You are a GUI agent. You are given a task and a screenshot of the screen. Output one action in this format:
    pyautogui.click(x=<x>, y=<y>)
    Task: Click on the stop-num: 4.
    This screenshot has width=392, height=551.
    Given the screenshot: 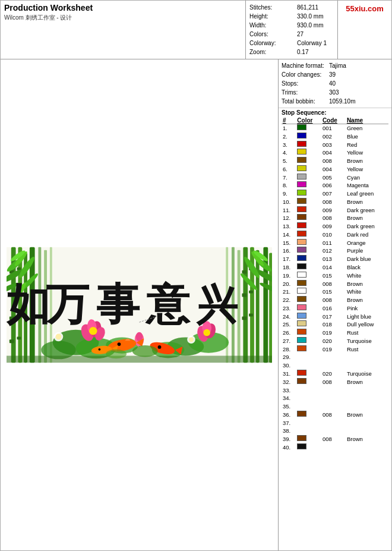 What is the action you would take?
    pyautogui.click(x=289, y=153)
    